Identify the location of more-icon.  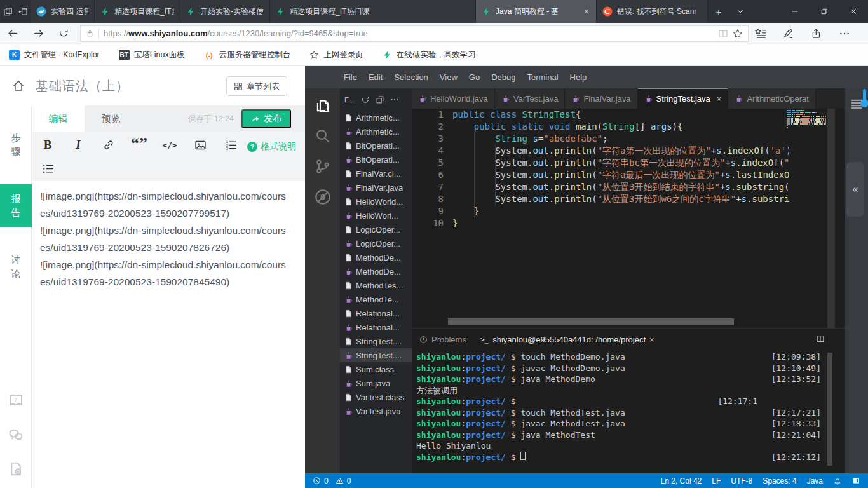
(395, 100).